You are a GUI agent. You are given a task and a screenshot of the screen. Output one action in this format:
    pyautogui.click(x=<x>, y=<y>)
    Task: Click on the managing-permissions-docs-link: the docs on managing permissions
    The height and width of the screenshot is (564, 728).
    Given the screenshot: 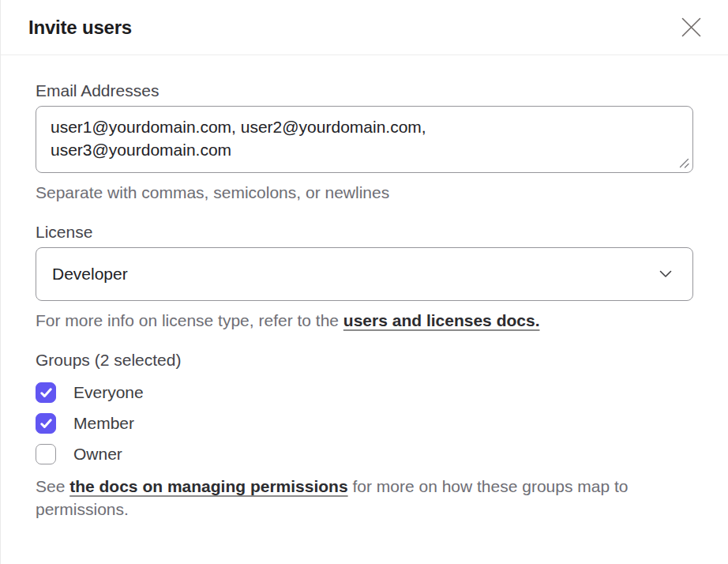 What is the action you would take?
    pyautogui.click(x=208, y=487)
    